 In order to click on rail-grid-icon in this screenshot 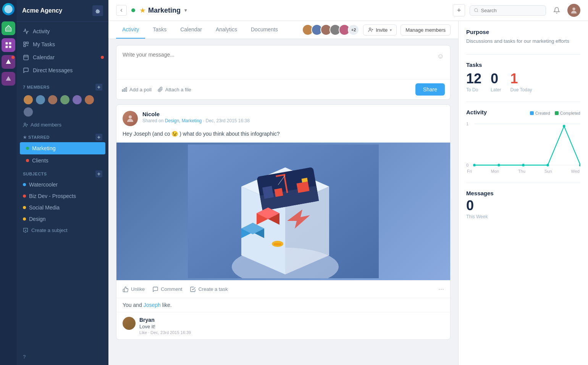, I will do `click(8, 45)`.